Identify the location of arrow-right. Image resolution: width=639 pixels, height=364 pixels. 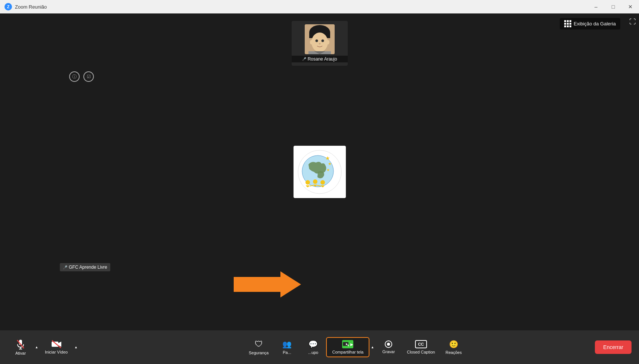
(267, 284).